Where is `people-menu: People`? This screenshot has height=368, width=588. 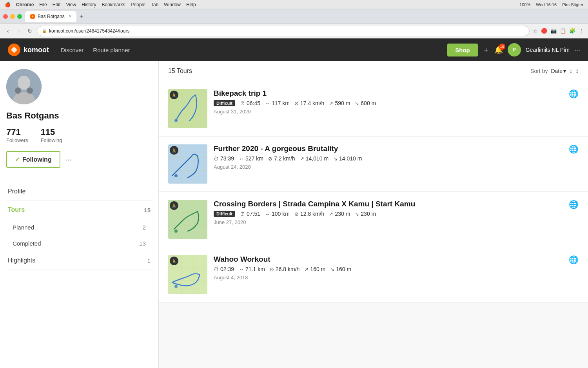
people-menu: People is located at coordinates (138, 5).